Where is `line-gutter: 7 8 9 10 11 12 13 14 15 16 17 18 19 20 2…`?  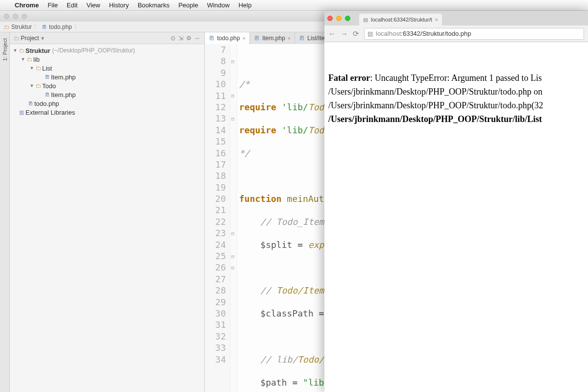
line-gutter: 7 8 9 10 11 12 13 14 15 16 17 18 19 20 2… is located at coordinates (218, 218).